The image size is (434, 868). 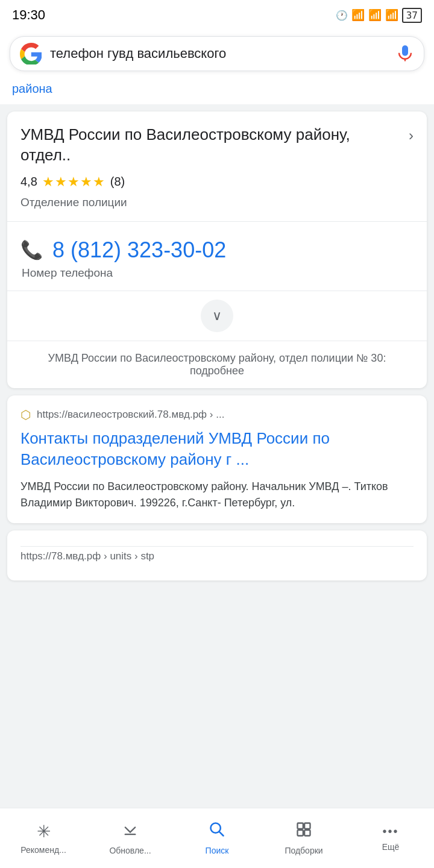 I want to click on nav-label-recommend: Рекоменд..., so click(x=43, y=850).